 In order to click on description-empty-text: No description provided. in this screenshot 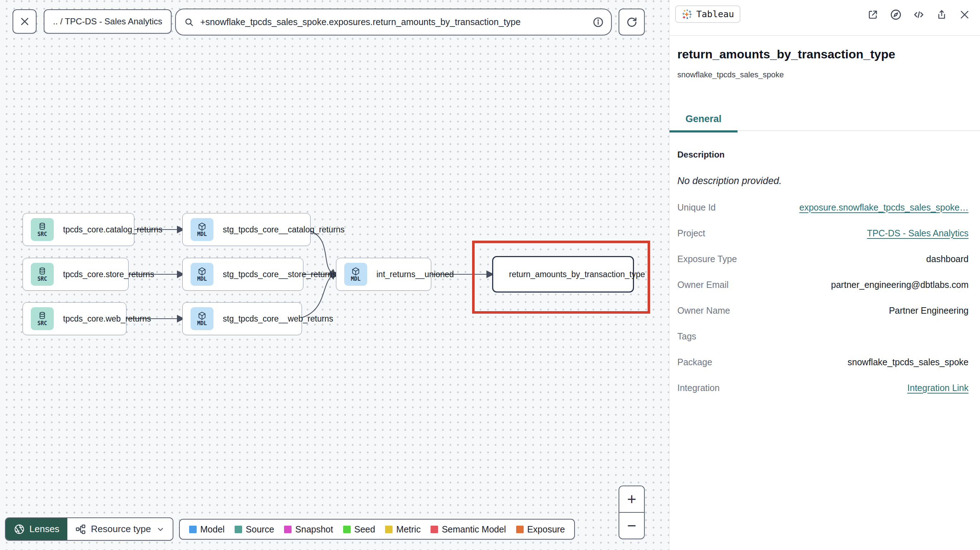, I will do `click(823, 181)`.